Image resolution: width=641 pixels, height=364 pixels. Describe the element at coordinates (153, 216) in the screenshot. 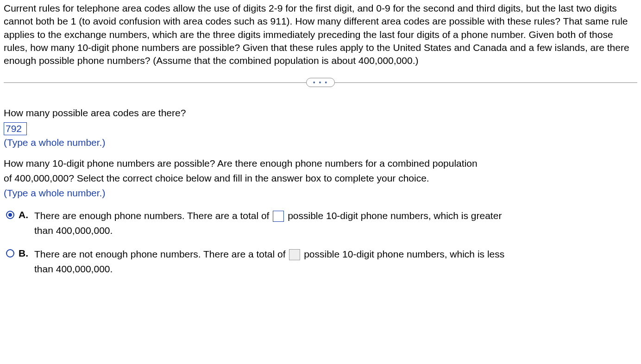

I see `choice-a-pre: There are enough phone numbers. There ar…` at that location.